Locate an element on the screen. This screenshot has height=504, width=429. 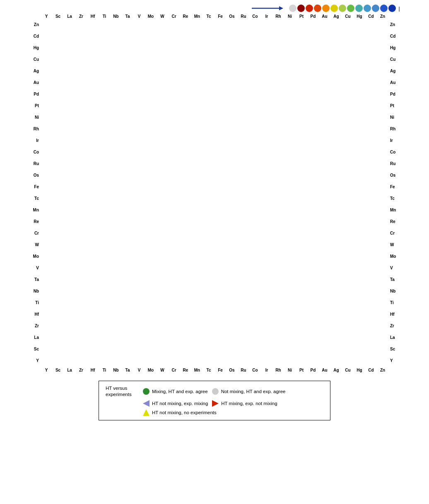
col-header-bot-Zr: Zr is located at coordinates (81, 370).